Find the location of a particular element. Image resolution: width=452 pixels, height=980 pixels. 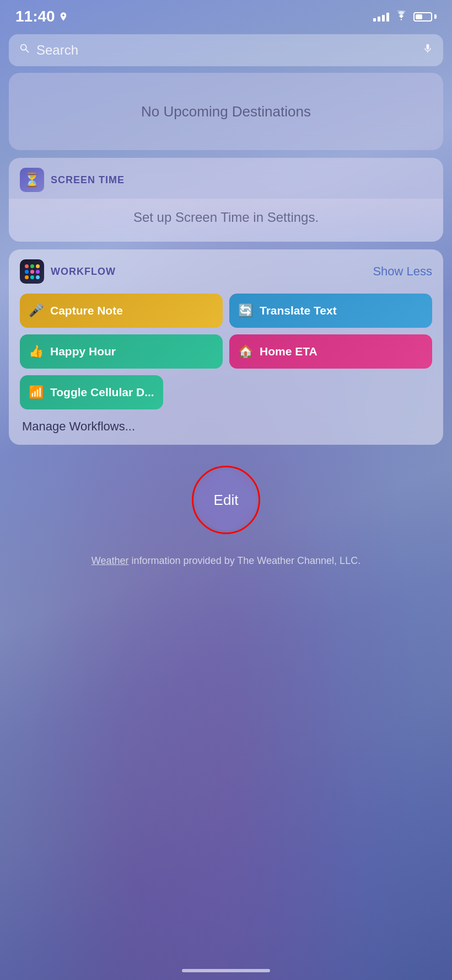

search-icon is located at coordinates (25, 50).